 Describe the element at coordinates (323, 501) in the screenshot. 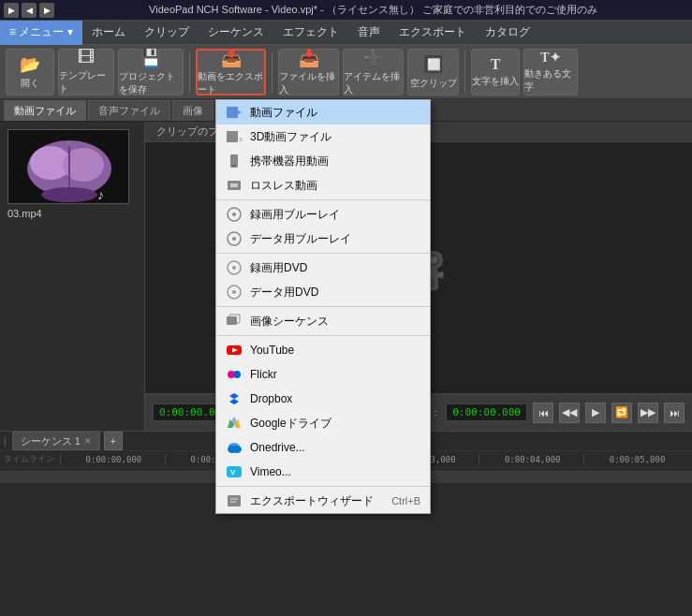

I see `export-wizard-item: エクスポートウィザード Ctrl+B` at that location.